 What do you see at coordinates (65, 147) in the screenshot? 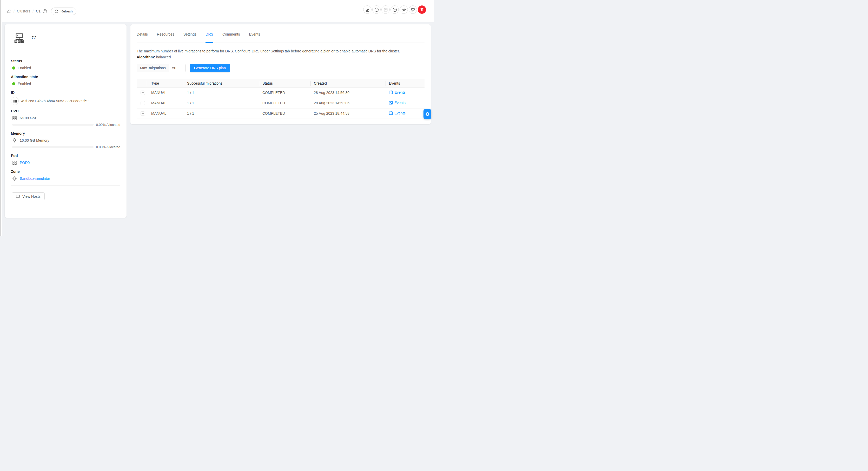
I see `memory-progress: 0.00% Allocated` at bounding box center [65, 147].